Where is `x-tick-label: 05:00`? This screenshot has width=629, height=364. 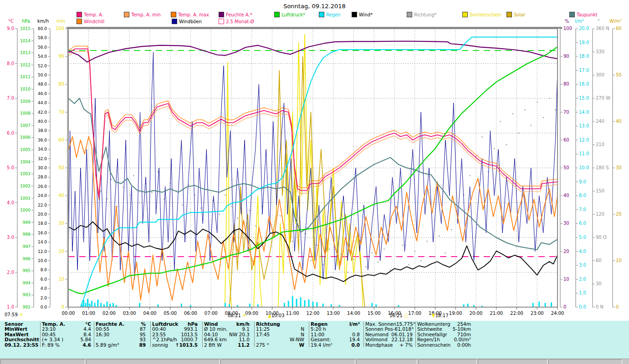 x-tick-label: 05:00 is located at coordinates (170, 313).